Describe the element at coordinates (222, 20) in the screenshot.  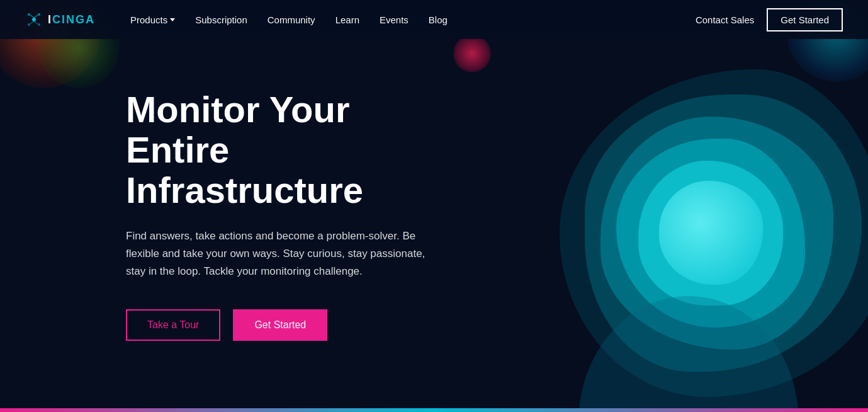
I see `nav-subscription: Subscription` at that location.